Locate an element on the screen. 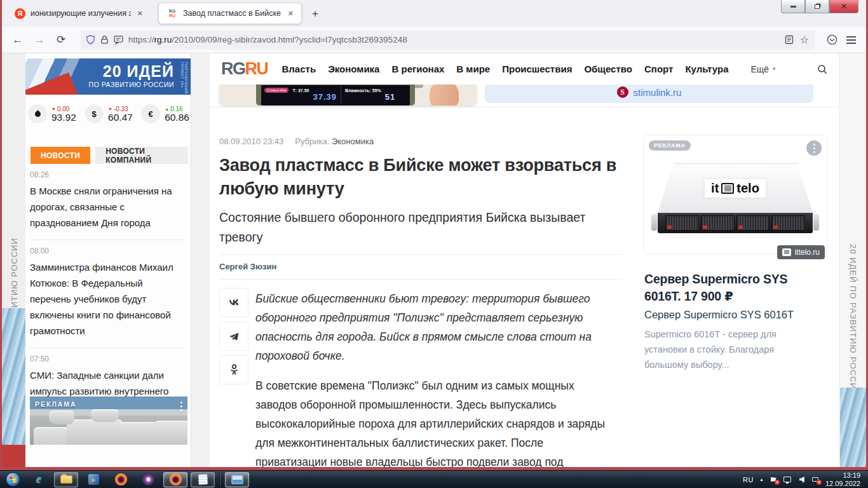 The height and width of the screenshot is (488, 868). shield-icon is located at coordinates (90, 39).